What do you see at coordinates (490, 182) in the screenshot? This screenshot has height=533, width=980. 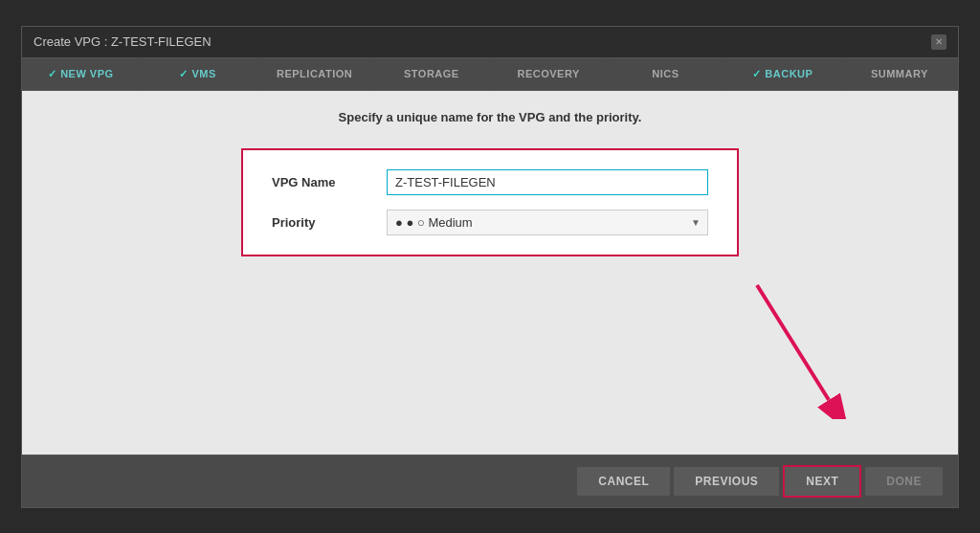 I see `vpg-name-row: VPG Name` at bounding box center [490, 182].